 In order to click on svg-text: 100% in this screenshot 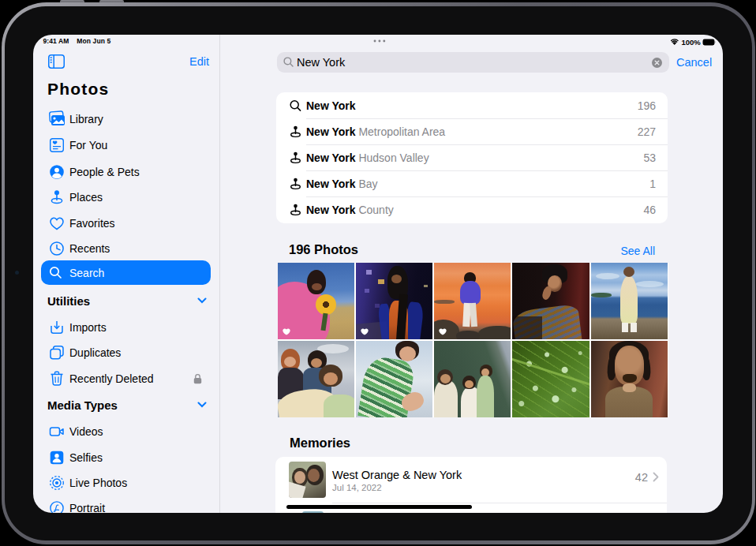, I will do `click(691, 43)`.